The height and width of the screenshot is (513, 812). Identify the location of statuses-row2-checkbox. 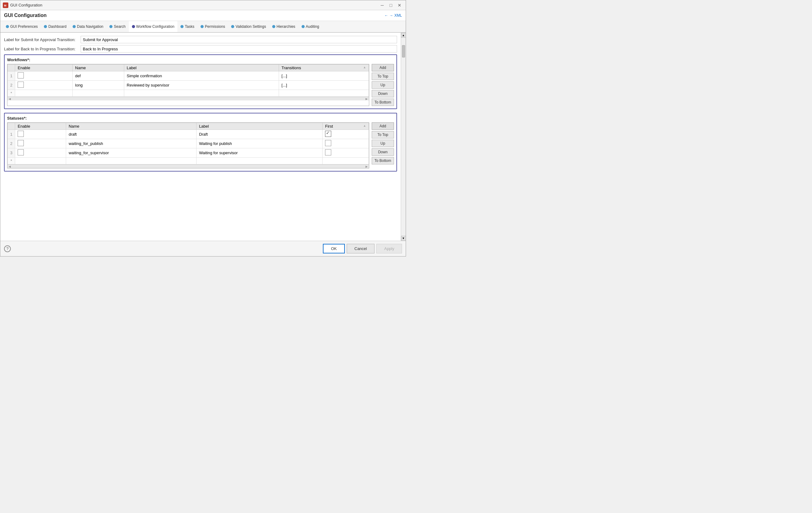
(21, 143).